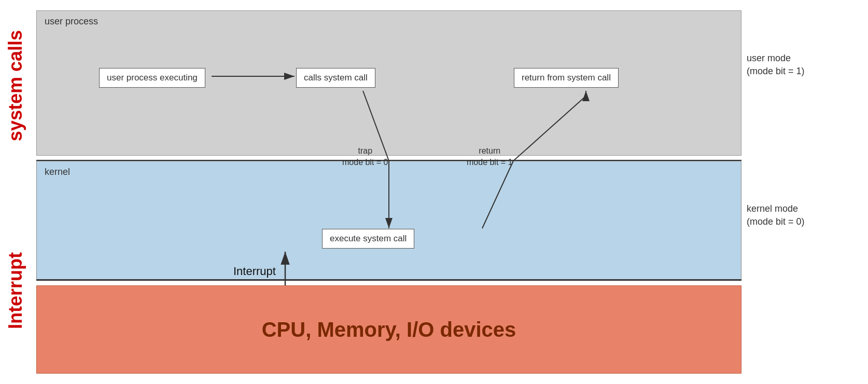 Image resolution: width=868 pixels, height=384 pixels. I want to click on user-mode-label: user mode (mode bit = 1), so click(776, 65).